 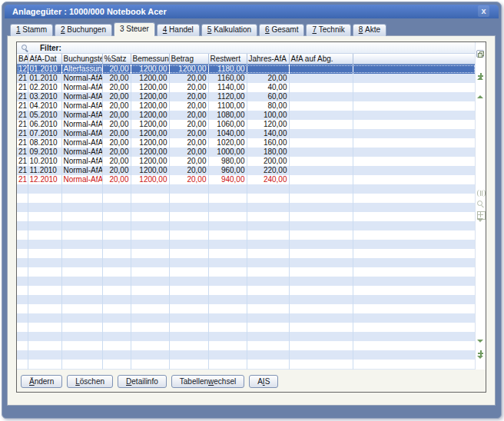 What do you see at coordinates (480, 54) in the screenshot?
I see `grid-copy-icon` at bounding box center [480, 54].